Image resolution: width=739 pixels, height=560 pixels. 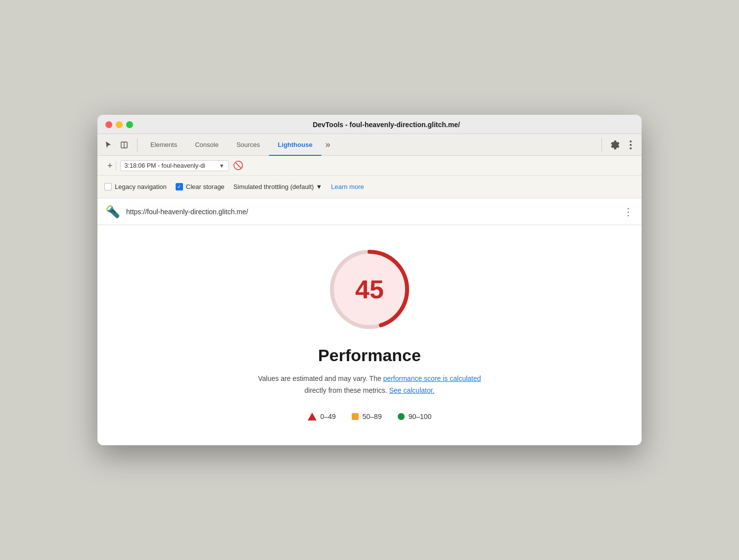 What do you see at coordinates (370, 417) in the screenshot?
I see `score-legend: 0–49 50–89 90–100` at bounding box center [370, 417].